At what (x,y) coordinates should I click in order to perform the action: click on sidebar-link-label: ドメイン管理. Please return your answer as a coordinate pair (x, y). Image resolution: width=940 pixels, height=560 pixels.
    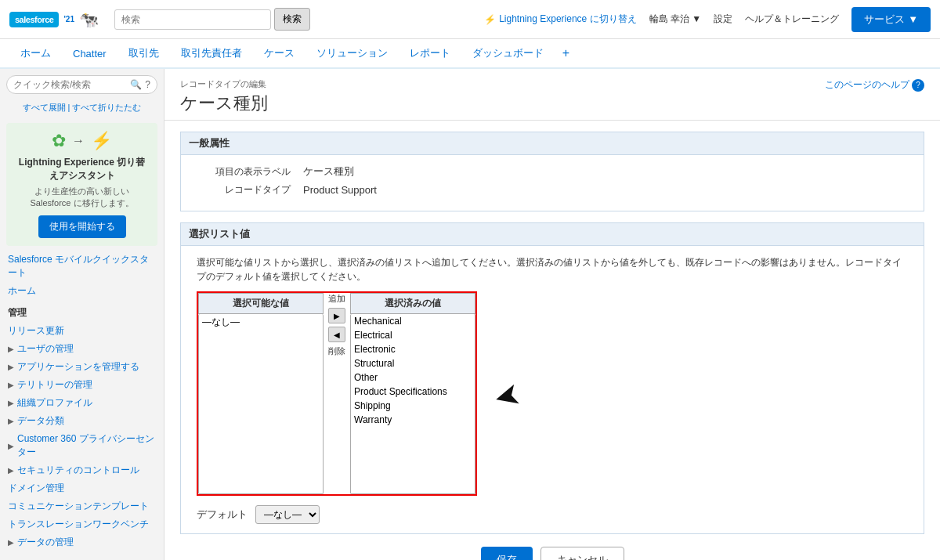
    Looking at the image, I should click on (36, 489).